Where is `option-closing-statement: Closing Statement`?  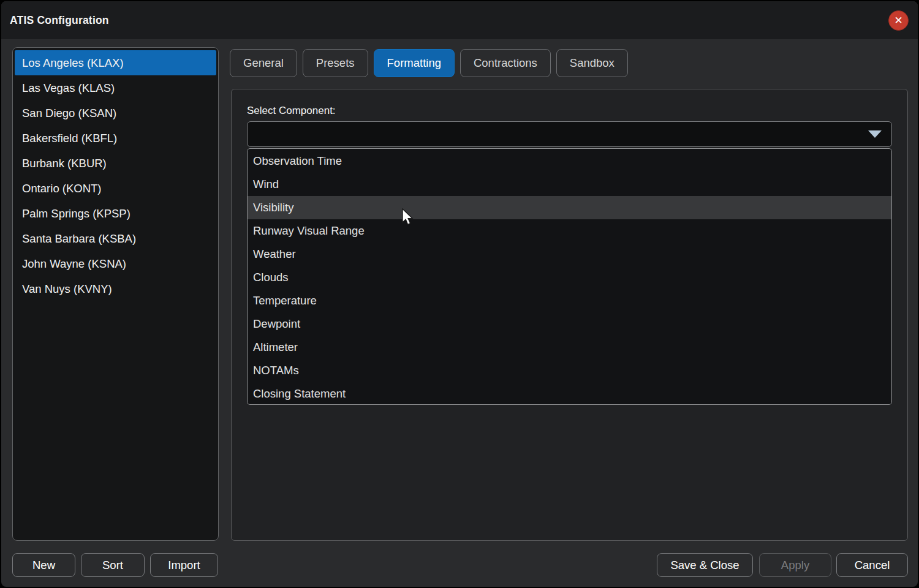
option-closing-statement: Closing Statement is located at coordinates (570, 393).